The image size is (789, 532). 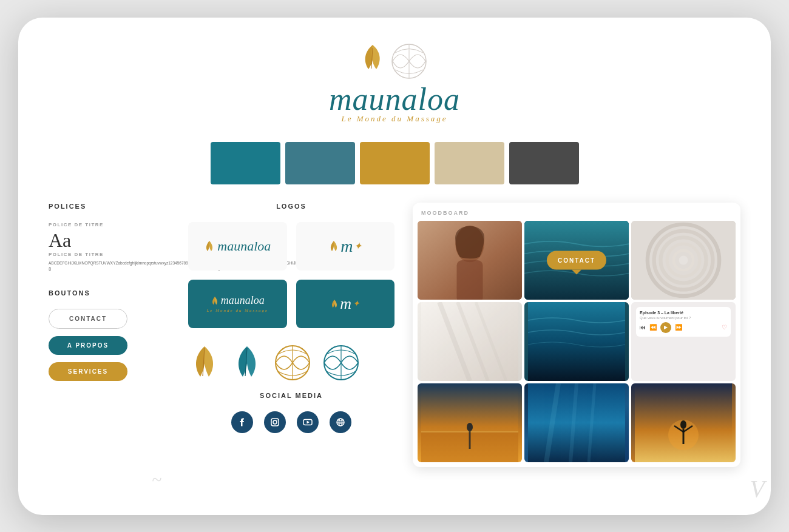 I want to click on shadow-svg, so click(x=470, y=342).